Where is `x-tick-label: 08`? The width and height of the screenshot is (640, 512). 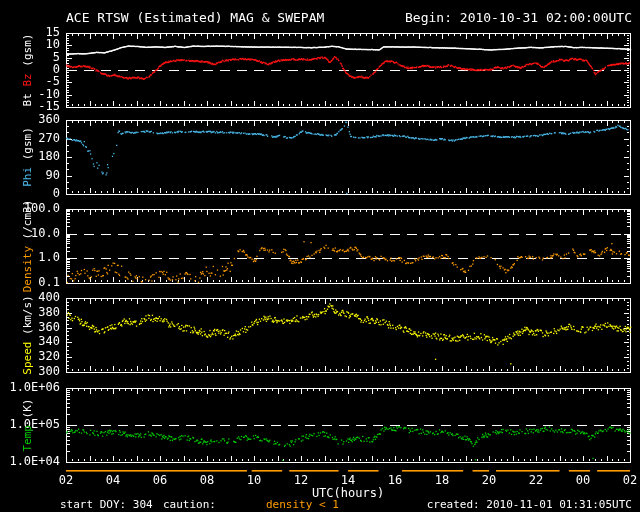
x-tick-label: 08 is located at coordinates (207, 480).